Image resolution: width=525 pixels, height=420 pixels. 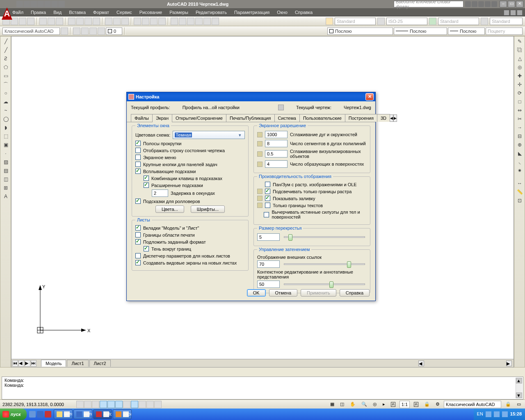 What do you see at coordinates (135, 404) in the screenshot?
I see `dyn-toggle` at bounding box center [135, 404].